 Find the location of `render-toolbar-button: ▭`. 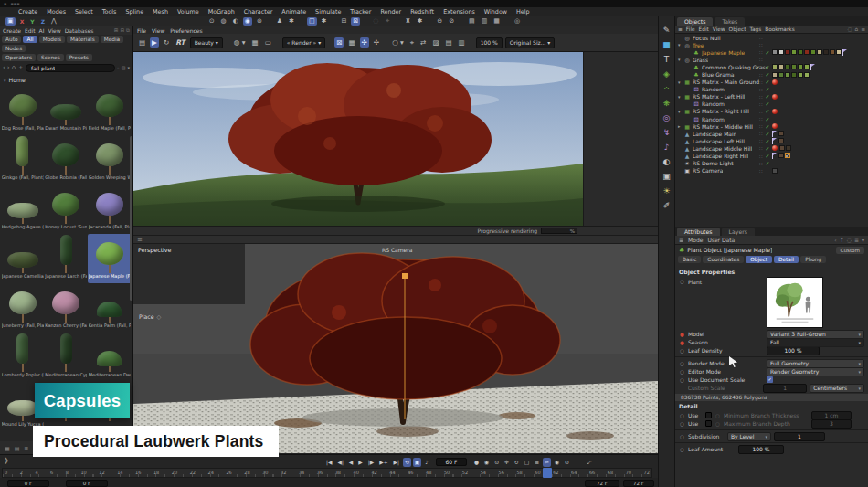

render-toolbar-button: ▭ is located at coordinates (269, 42).